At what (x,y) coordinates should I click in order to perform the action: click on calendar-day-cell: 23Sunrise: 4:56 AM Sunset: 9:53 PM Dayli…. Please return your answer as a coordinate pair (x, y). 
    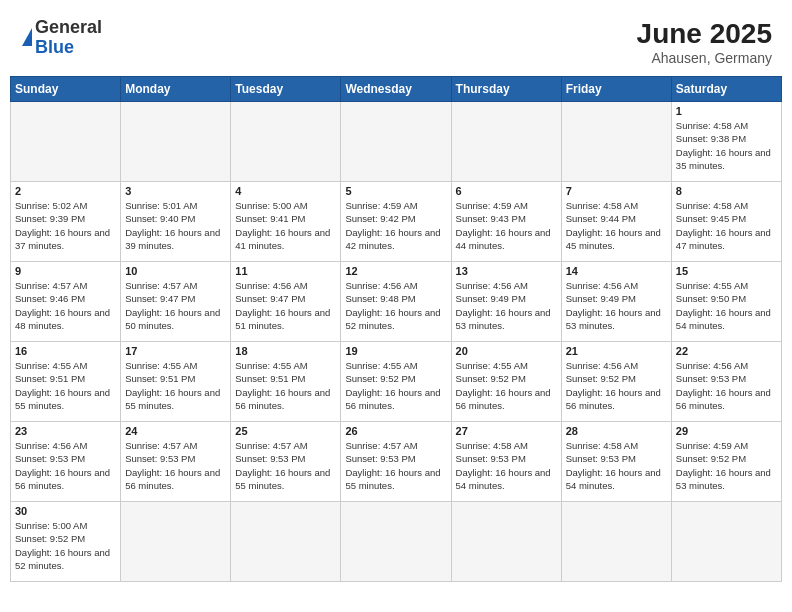
    Looking at the image, I should click on (66, 462).